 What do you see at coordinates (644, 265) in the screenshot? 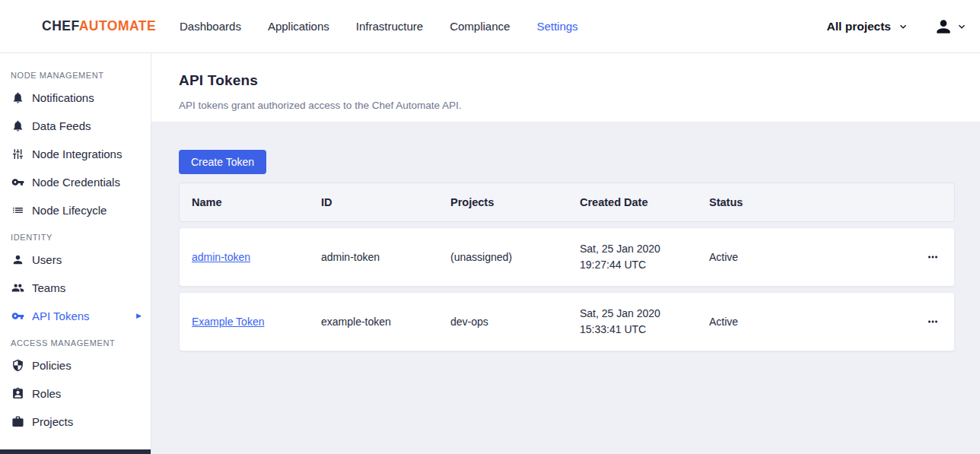
I see `created-time: 19:27:44 UTC` at bounding box center [644, 265].